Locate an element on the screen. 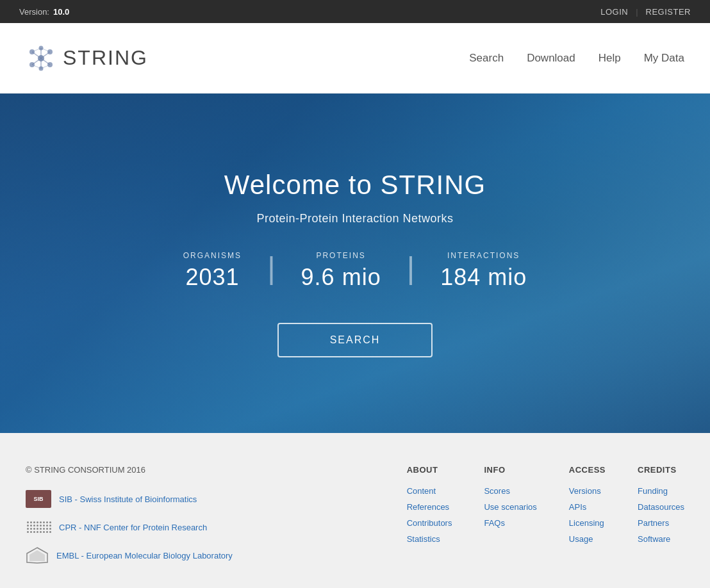 The height and width of the screenshot is (588, 710). proteins-label: PROTEINS is located at coordinates (341, 256).